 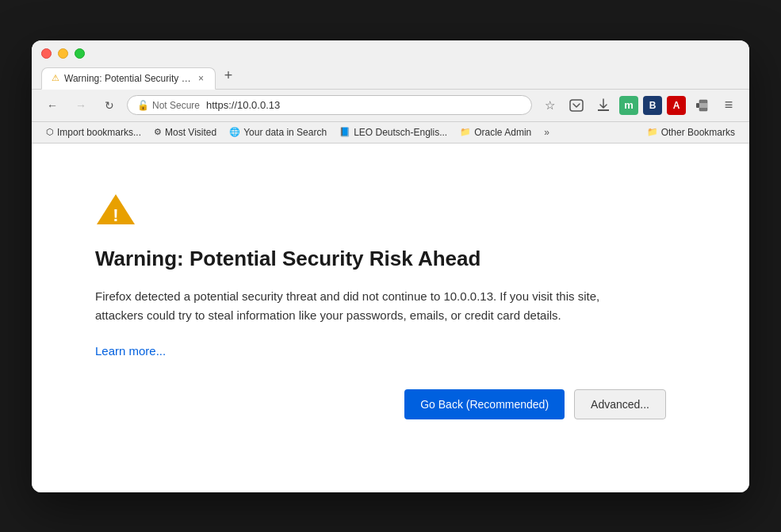 I want to click on bookmark-leo: 📘 LEO Deutsch-Englis..., so click(x=393, y=132).